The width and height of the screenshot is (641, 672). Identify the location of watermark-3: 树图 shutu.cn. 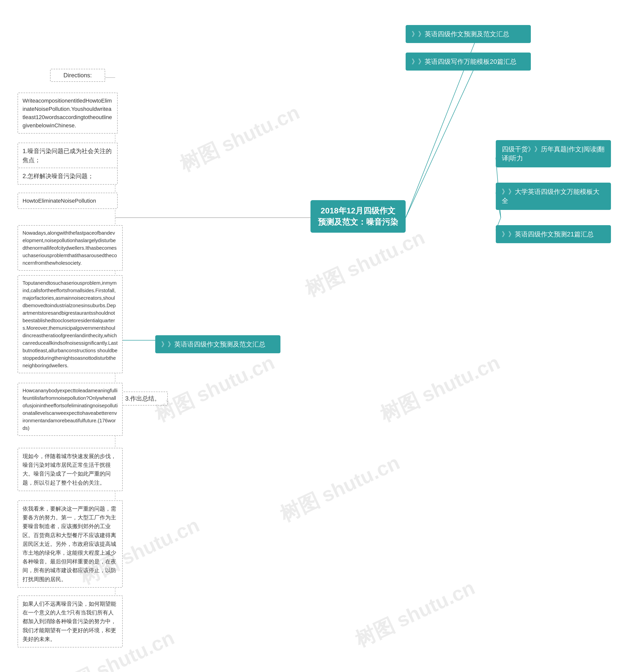
(215, 389).